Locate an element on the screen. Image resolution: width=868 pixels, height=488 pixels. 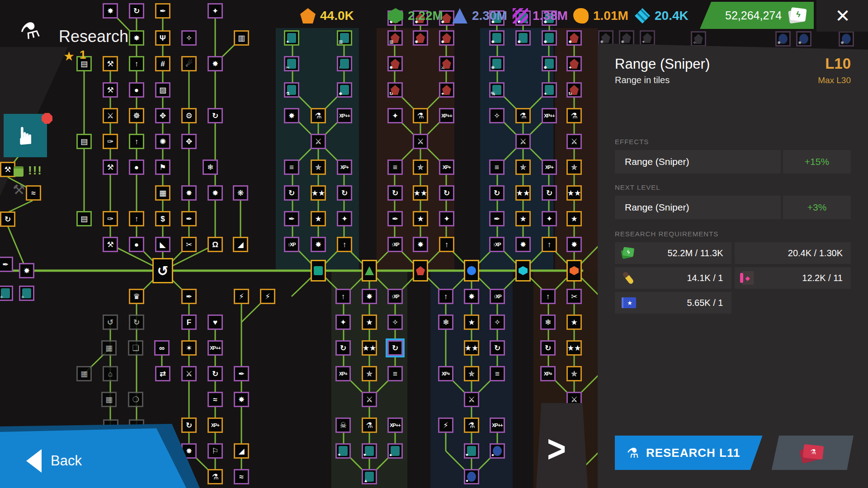
tree-node: ✑ is located at coordinates (110, 219).